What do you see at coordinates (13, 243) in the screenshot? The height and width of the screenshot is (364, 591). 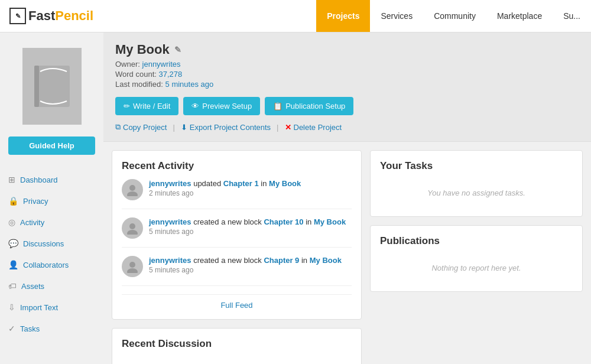 I see `discussions-icon: 💬` at bounding box center [13, 243].